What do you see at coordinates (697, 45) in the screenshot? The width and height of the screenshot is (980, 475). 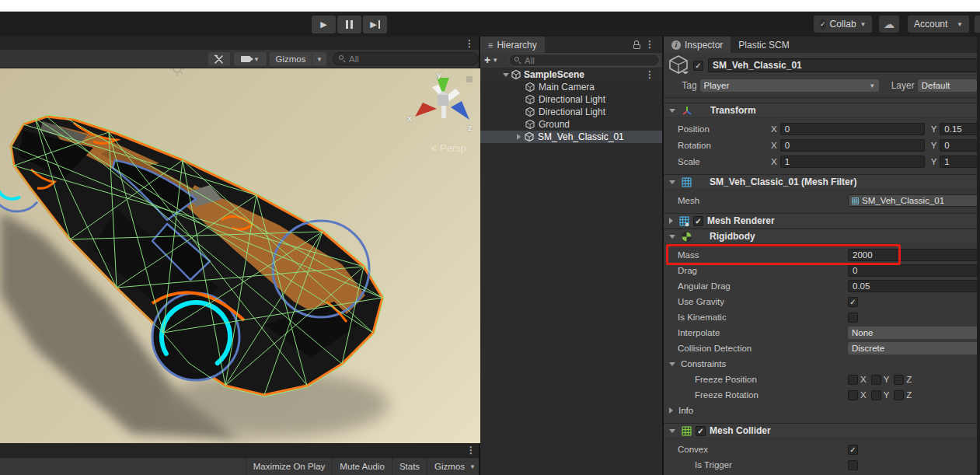 I see `tab-inspector: i Inspector` at bounding box center [697, 45].